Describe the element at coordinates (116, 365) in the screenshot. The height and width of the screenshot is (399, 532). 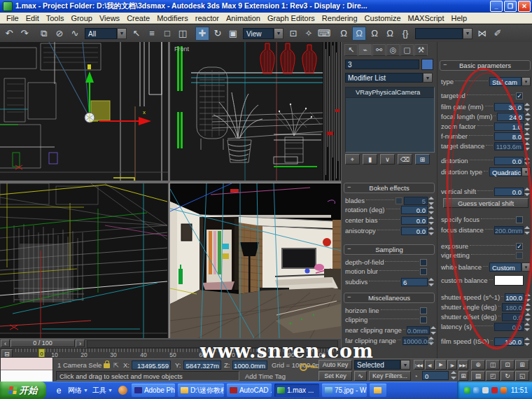
I see `transform-type-in-icon: ⇱` at that location.